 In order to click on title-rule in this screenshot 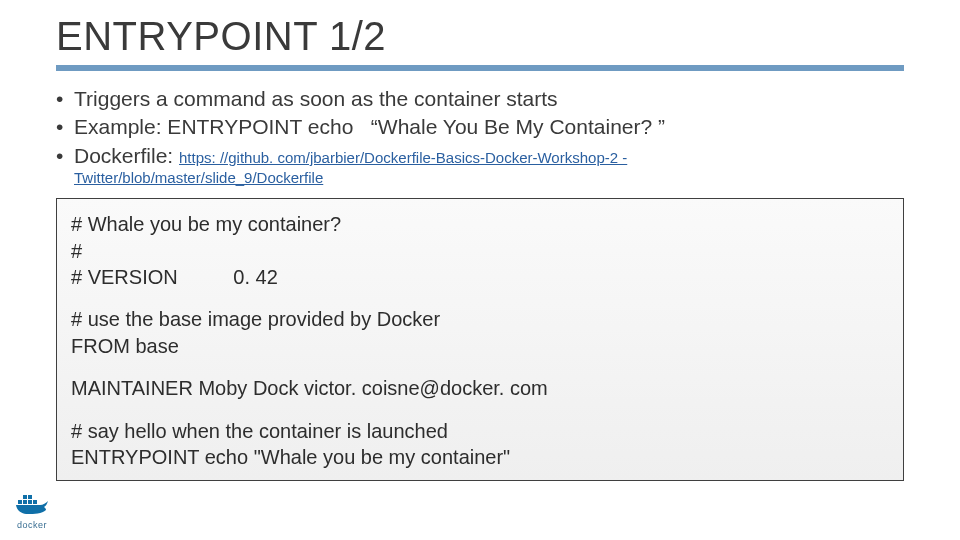, I will do `click(480, 68)`.